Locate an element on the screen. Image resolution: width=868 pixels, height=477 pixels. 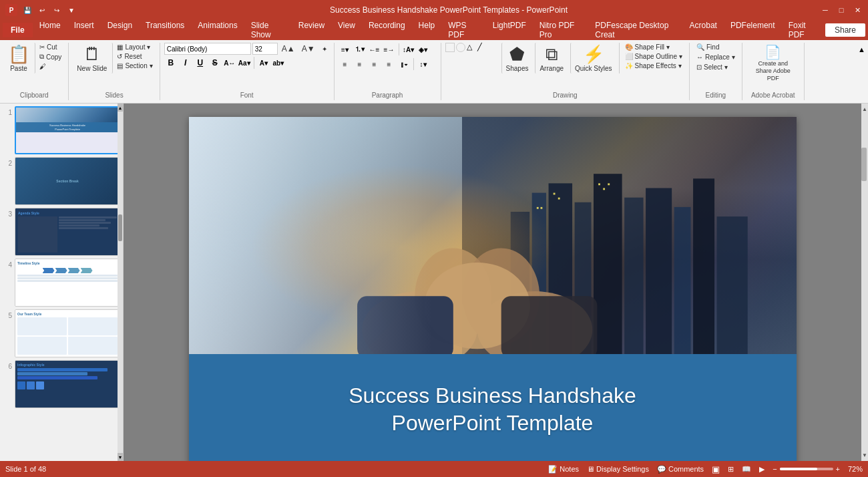
font-name-input is located at coordinates (208, 49).